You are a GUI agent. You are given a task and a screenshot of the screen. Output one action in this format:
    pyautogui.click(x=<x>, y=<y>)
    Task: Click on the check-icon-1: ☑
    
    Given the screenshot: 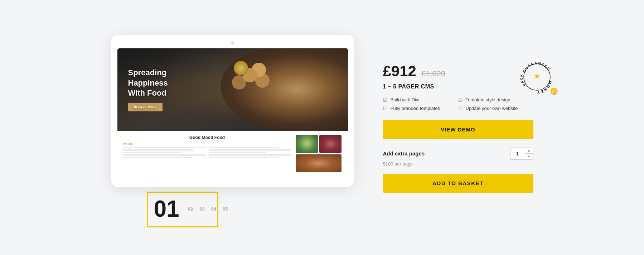 What is the action you would take?
    pyautogui.click(x=385, y=100)
    